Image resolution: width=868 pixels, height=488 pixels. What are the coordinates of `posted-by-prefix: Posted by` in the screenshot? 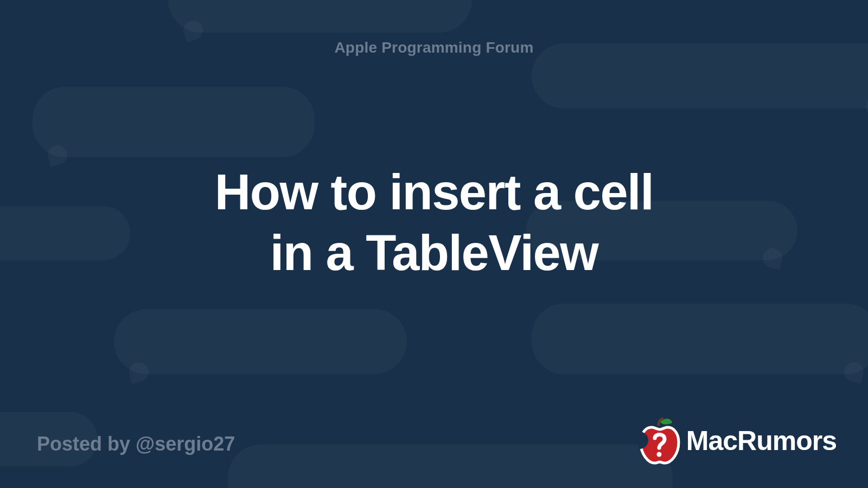 It's located at (86, 444).